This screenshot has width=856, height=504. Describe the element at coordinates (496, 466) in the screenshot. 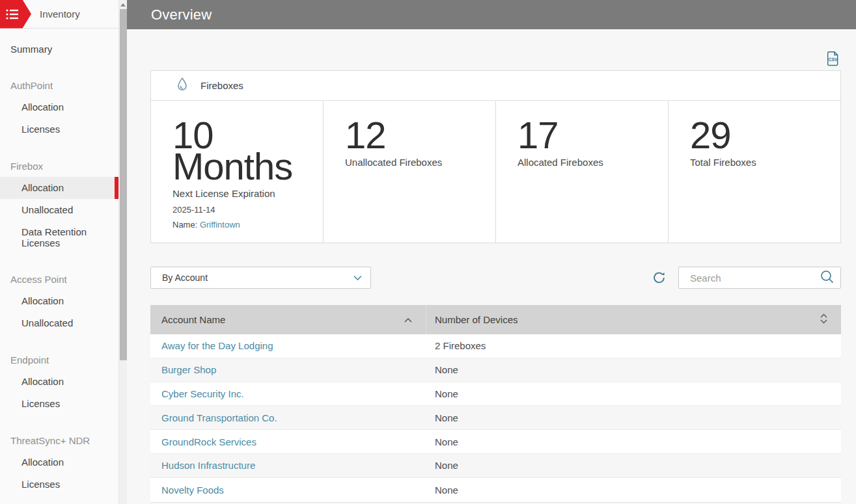

I see `table-row: Hudson InfrastructureNone` at that location.